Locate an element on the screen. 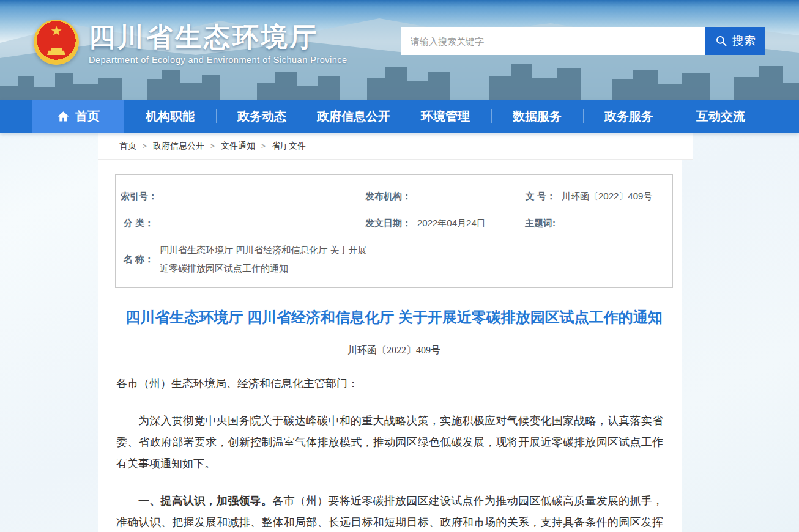 This screenshot has height=532, width=799. meta-issue-date: 发文日期： 2022年04月24日 is located at coordinates (439, 223).